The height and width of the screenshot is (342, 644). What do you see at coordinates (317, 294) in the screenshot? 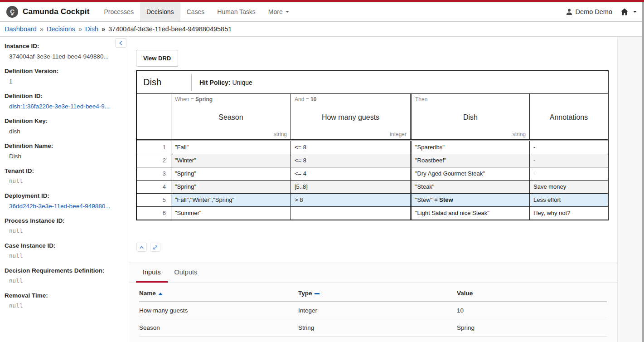
I see `sort-none-icon` at bounding box center [317, 294].